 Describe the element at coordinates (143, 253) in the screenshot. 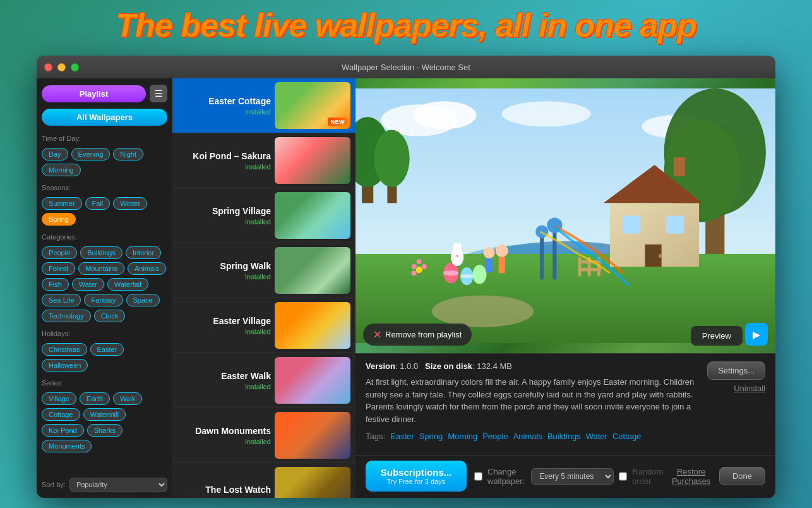

I see `filter-interior: Interior` at that location.